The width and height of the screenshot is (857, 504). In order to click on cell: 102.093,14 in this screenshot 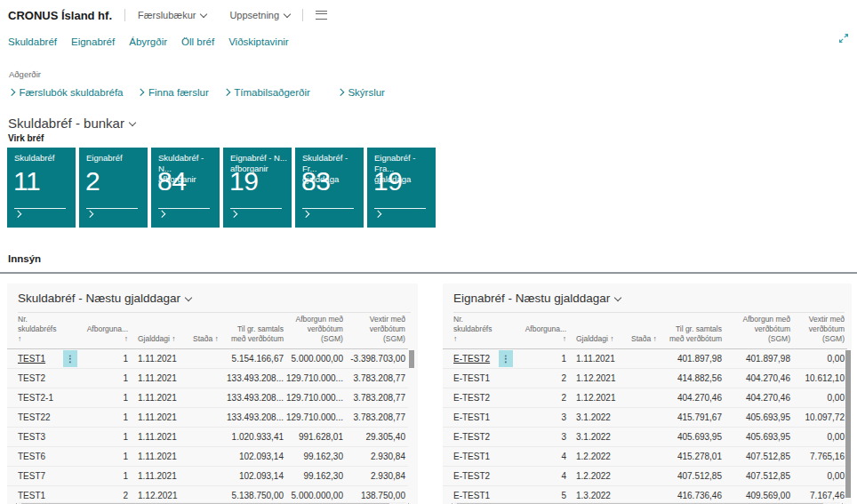, I will do `click(254, 476)`.